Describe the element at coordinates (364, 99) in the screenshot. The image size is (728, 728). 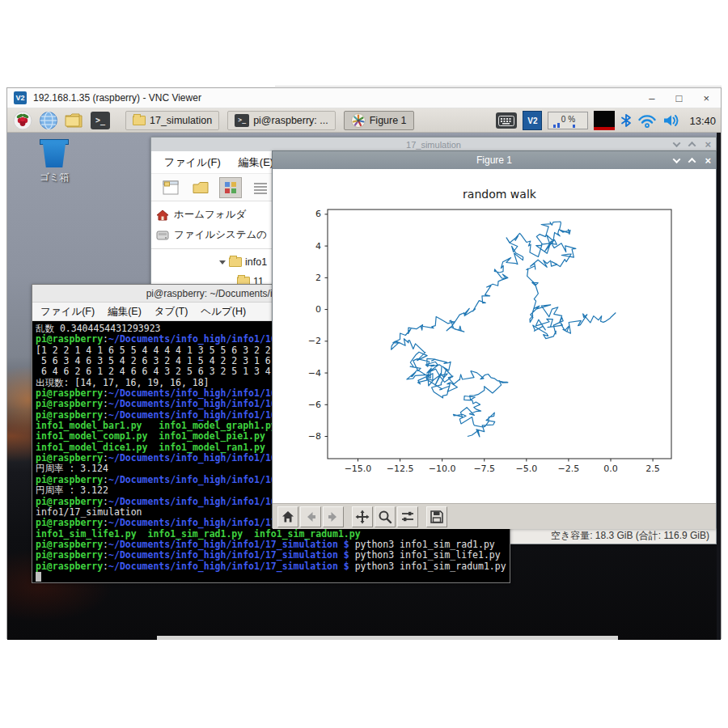
I see `vnc-titlebar: V2 192.168.1.35 (raspberry) - VNC Viewer…` at that location.